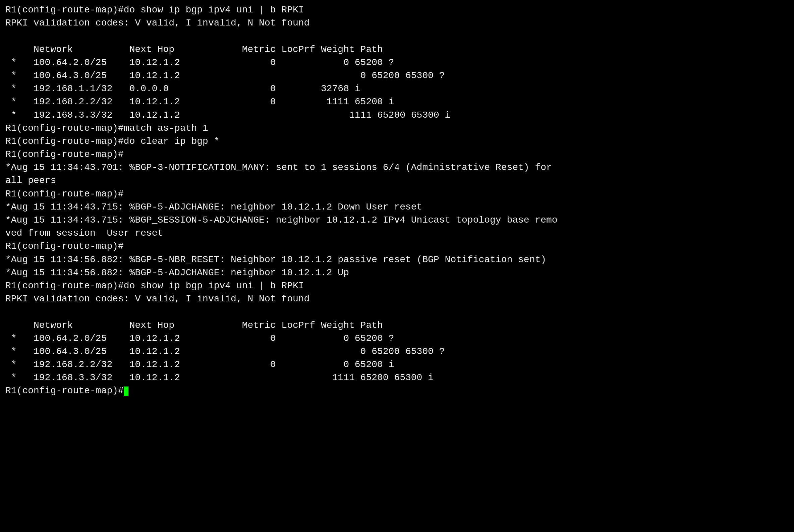 Image resolution: width=794 pixels, height=532 pixels. I want to click on terminal-output: * 192.168.1.1/32 0.0.0.0 0 32768 i, so click(397, 89).